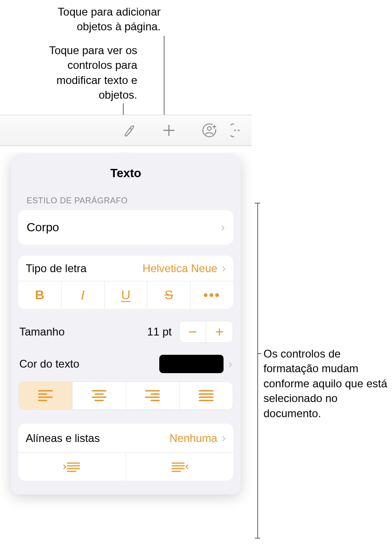  I want to click on format-brush-icon, so click(129, 130).